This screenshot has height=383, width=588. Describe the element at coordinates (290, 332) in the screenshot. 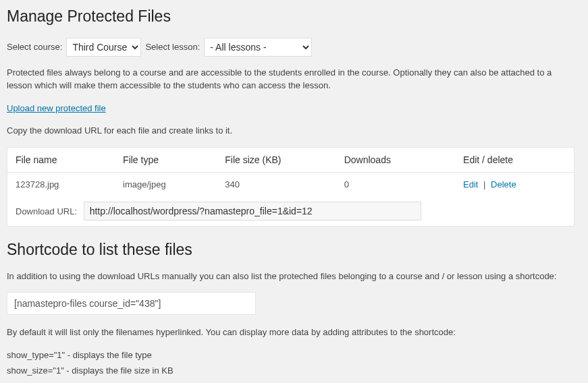

I see `shortcode-default: By default it will list only the filenam…` at that location.